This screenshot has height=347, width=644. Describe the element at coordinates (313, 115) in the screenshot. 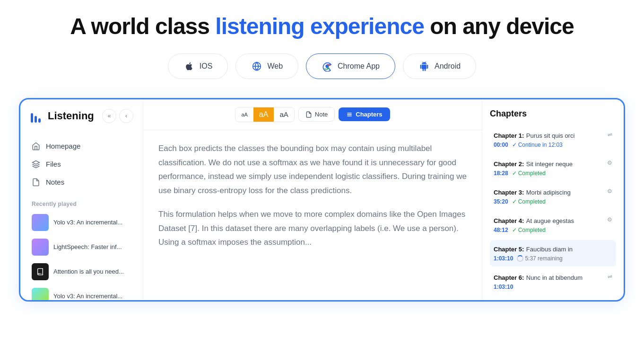

I see `toolbar: aA aA aA Note Chapters` at that location.